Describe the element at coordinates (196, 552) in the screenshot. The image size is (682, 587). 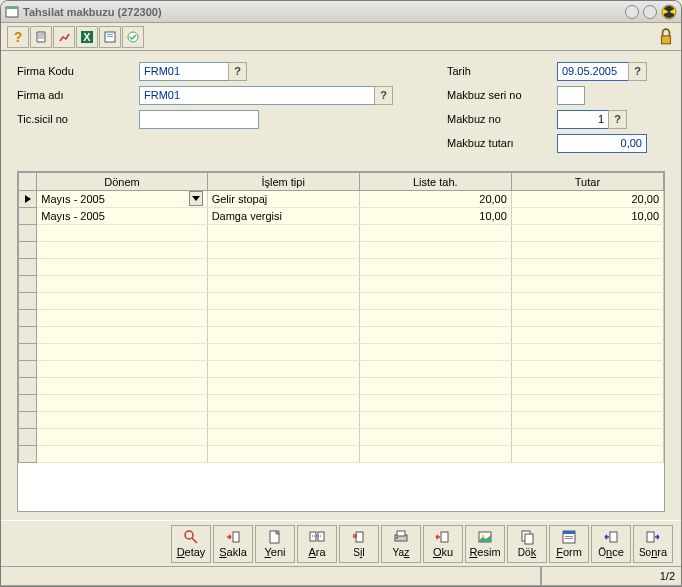
I see `detay-rest: etay` at that location.